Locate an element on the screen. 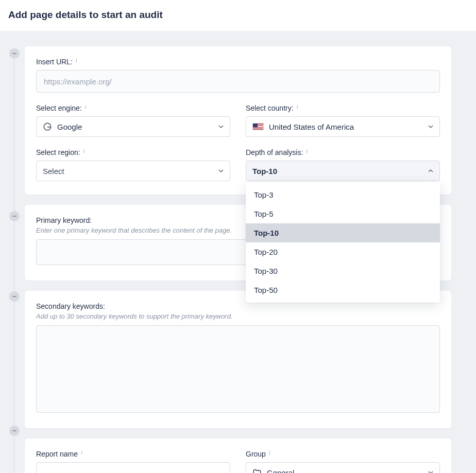 This screenshot has height=473, width=476. depth-option: Top-3 is located at coordinates (343, 195).